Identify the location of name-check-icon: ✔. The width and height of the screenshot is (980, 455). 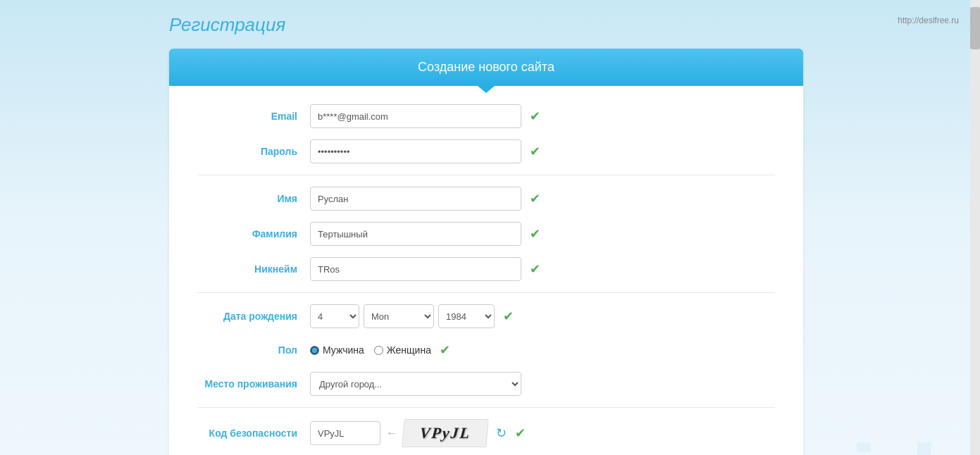
(535, 199).